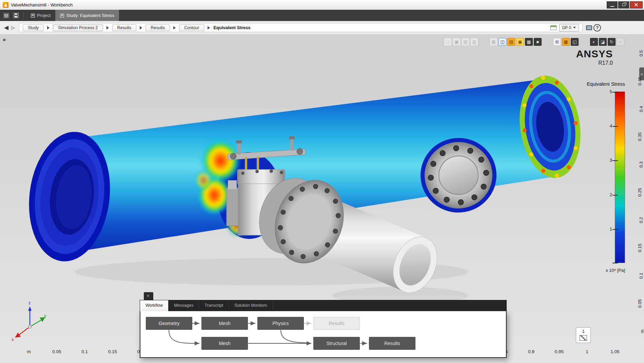 This screenshot has width=644, height=363. What do you see at coordinates (149, 296) in the screenshot?
I see `collapse-workflow-panel-button: »` at bounding box center [149, 296].